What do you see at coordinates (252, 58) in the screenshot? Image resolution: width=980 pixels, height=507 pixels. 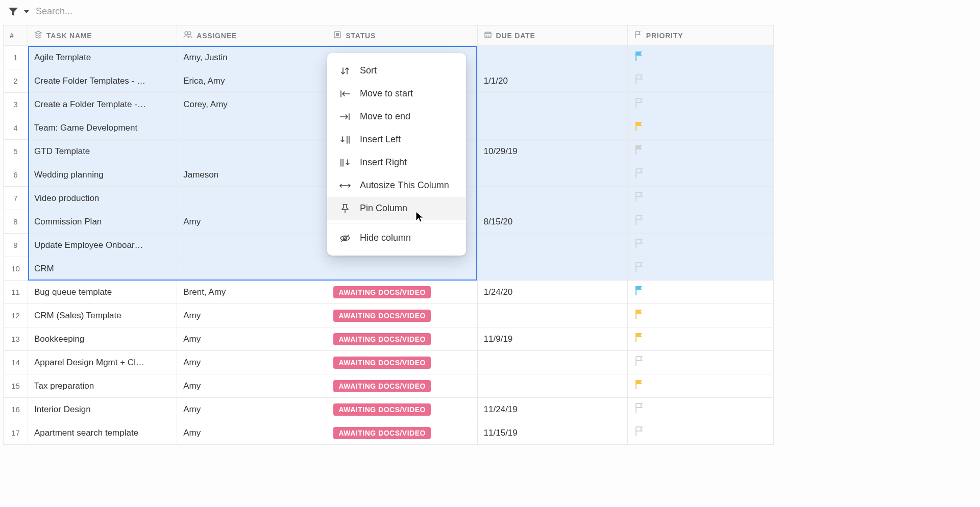 I see `assignee-cell: Amy, Justin` at bounding box center [252, 58].